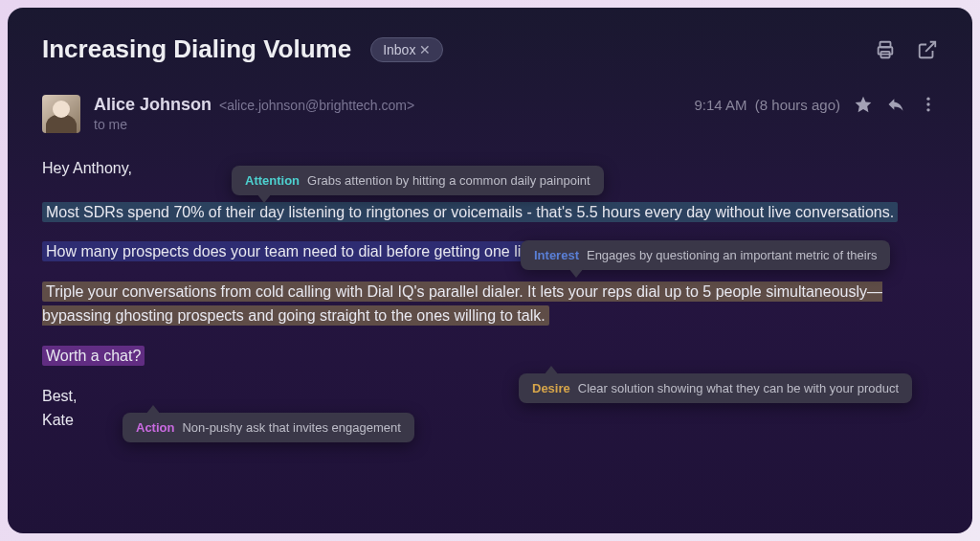 This screenshot has width=980, height=541. What do you see at coordinates (153, 105) in the screenshot?
I see `sender-name: Alice Johnson` at bounding box center [153, 105].